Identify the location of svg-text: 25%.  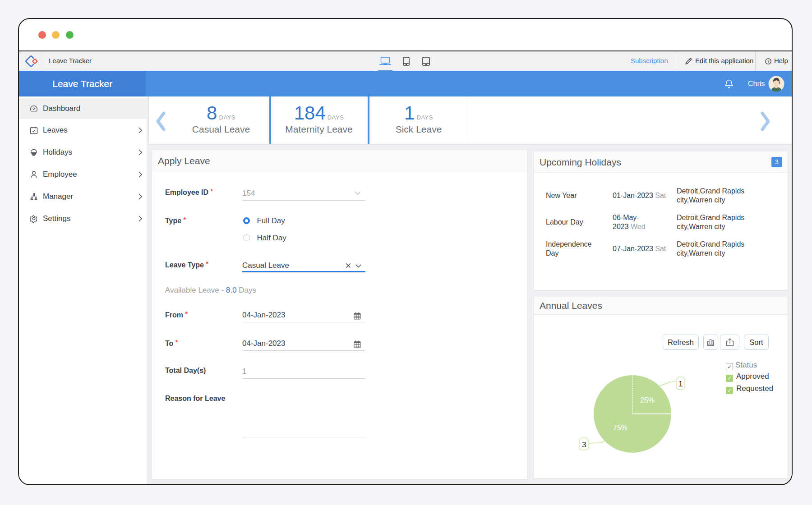
(647, 400).